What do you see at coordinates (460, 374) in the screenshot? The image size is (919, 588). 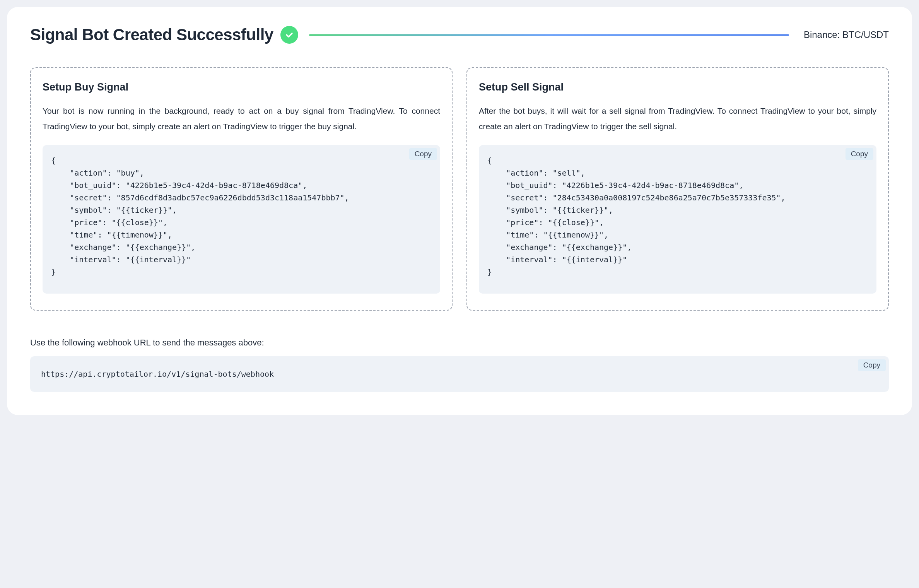 I see `webhook-url-card: Copy https://api.cryptotailor.io/v1/sign…` at bounding box center [460, 374].